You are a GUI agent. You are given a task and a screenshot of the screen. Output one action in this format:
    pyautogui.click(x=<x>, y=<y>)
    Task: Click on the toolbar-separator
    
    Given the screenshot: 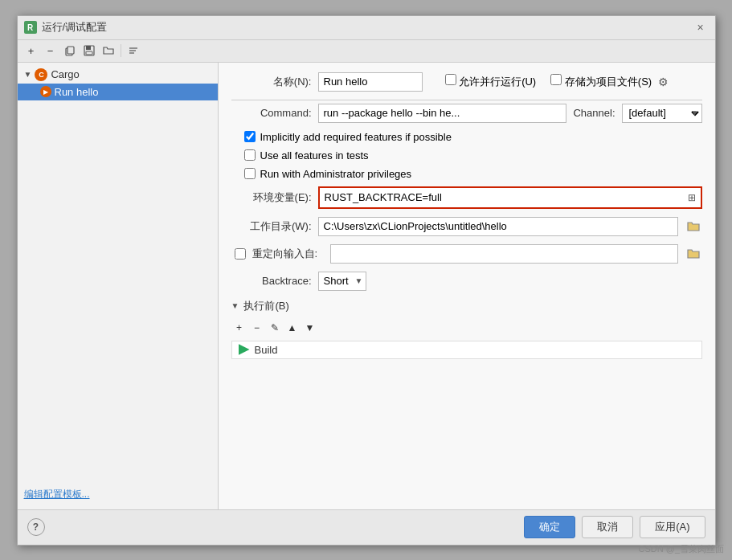 What is the action you would take?
    pyautogui.click(x=121, y=51)
    